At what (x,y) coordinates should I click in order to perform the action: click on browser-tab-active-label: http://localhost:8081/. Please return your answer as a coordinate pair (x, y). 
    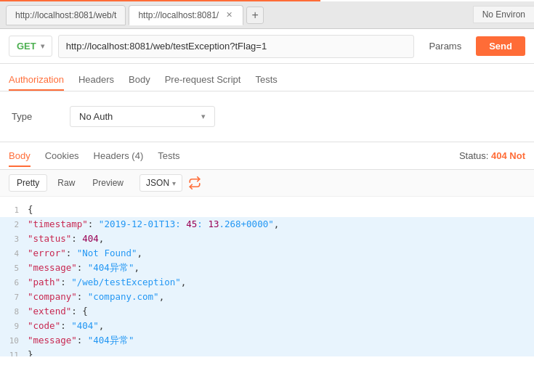
    Looking at the image, I should click on (179, 15).